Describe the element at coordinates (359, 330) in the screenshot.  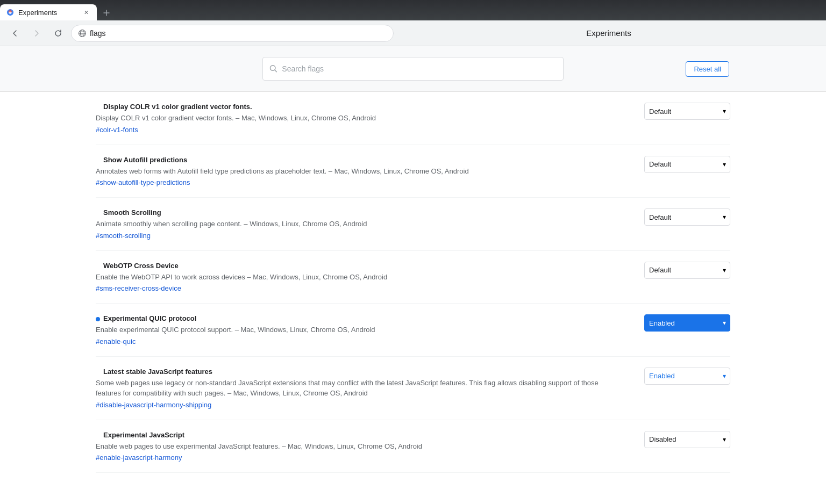
I see `flag-description: Enable experimental QUIC protocol suppor…` at that location.